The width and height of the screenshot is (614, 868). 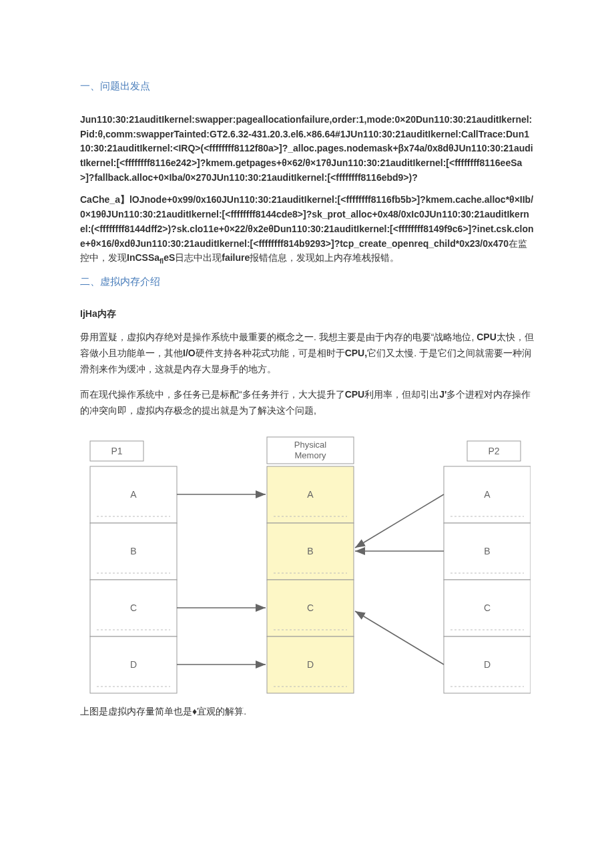 I want to click on p2-cell-d: D, so click(x=487, y=665).